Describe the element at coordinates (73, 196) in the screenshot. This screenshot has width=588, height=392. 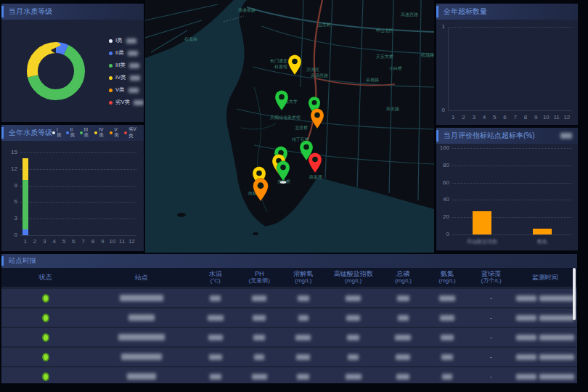
I see `year-quality-chart: 03691215123456789101112` at that location.